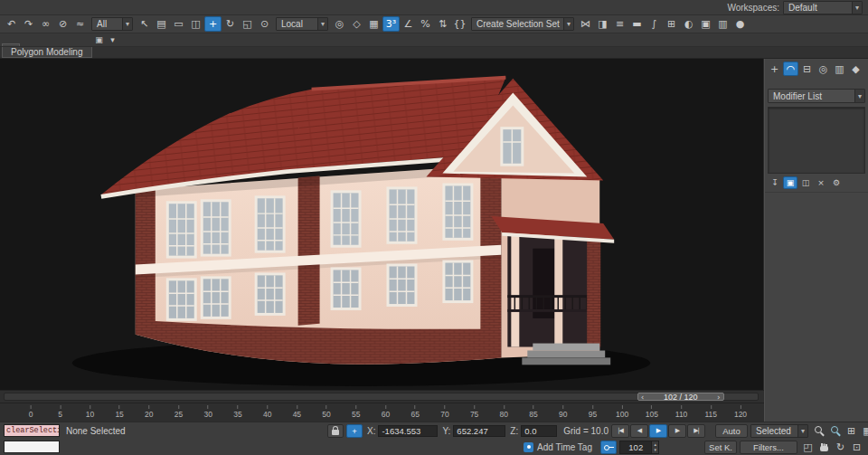 This screenshot has height=455, width=868. Describe the element at coordinates (671, 24) in the screenshot. I see `schematic-view-icon: ⊞` at that location.